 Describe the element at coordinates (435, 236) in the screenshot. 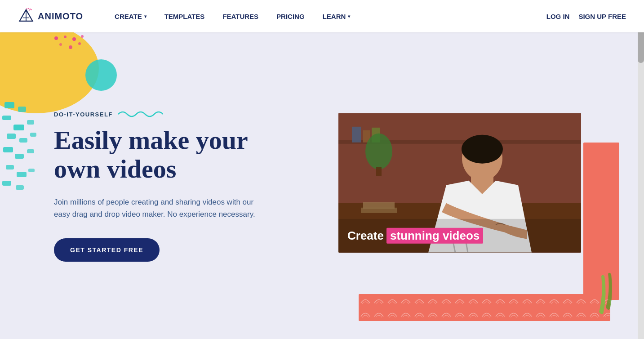

I see `caption-highlight: stunning videos` at that location.